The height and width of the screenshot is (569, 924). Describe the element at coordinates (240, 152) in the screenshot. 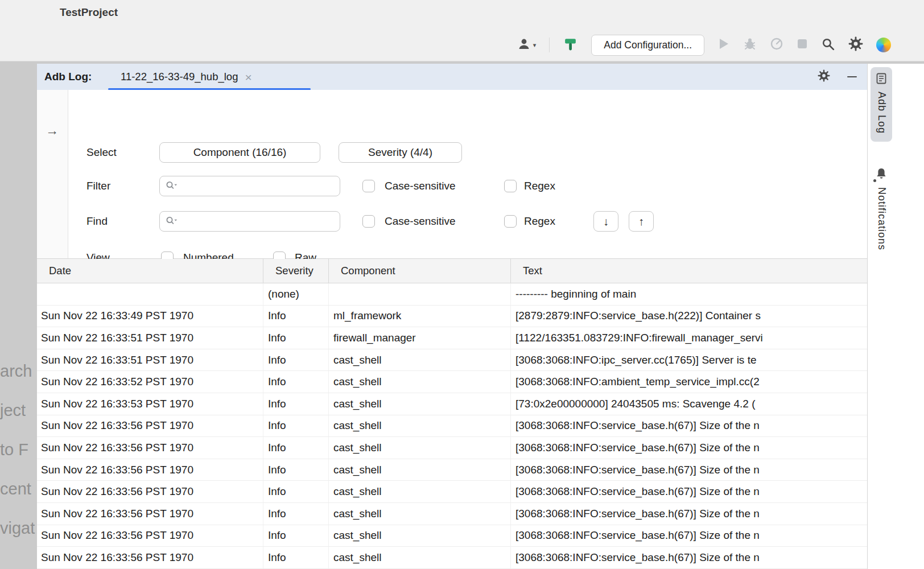

I see `component-filter-button: Component (16/16)` at that location.